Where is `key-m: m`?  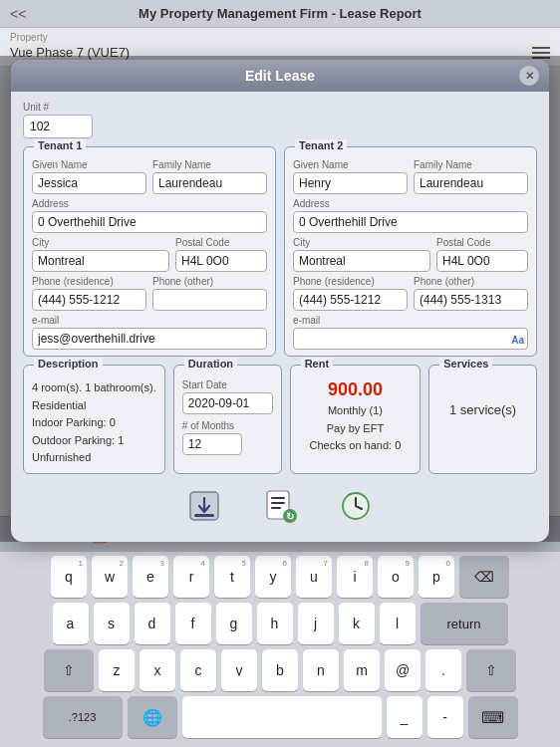
key-m: m is located at coordinates (362, 670).